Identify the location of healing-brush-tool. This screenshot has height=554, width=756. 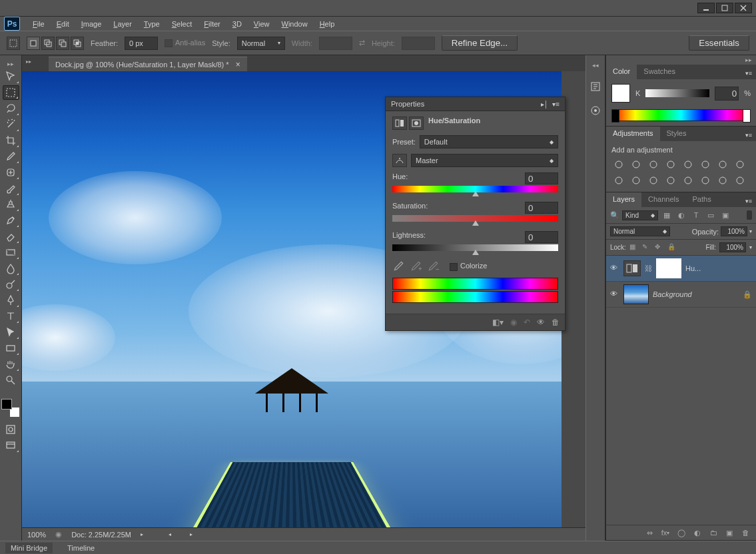
(11, 172).